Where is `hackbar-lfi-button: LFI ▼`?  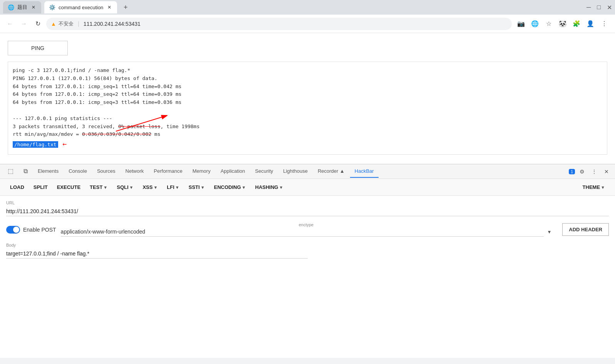 hackbar-lfi-button: LFI ▼ is located at coordinates (173, 187).